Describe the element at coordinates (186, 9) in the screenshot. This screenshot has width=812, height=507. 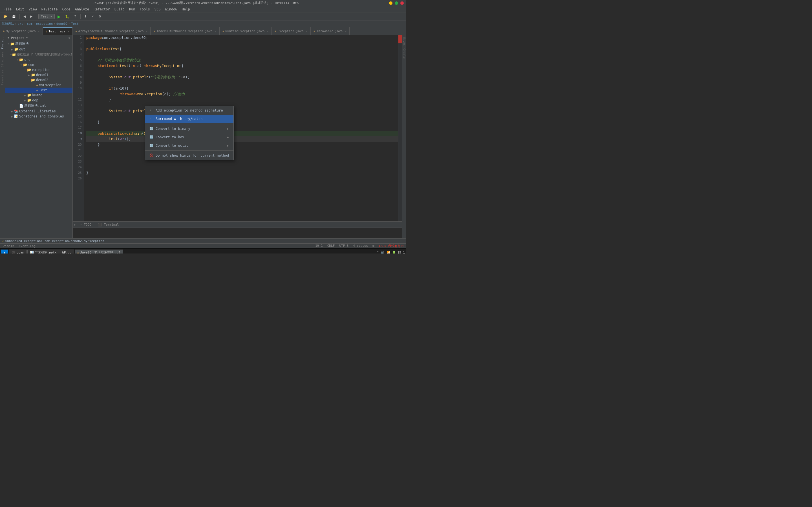
I see `menu-help: Help` at that location.